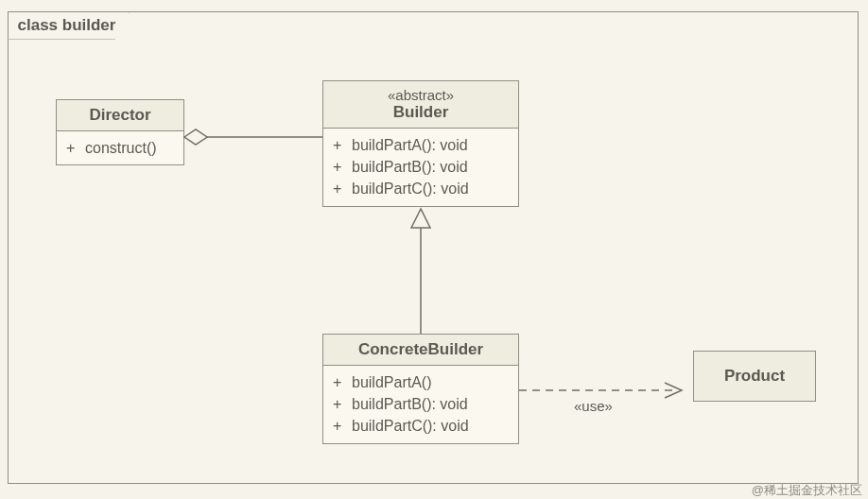  Describe the element at coordinates (807, 490) in the screenshot. I see `watermark: @稀土掘金技术社区` at that location.